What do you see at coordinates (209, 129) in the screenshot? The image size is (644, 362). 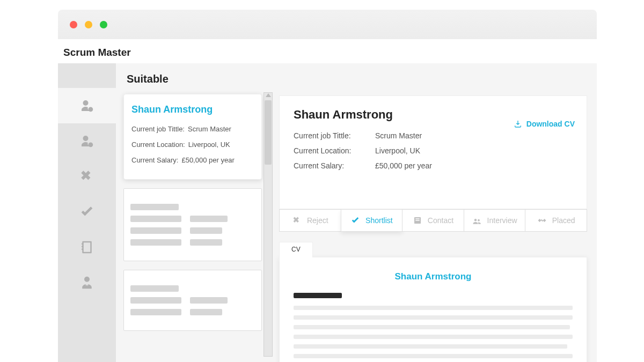 I see `card-job-title-value: Scrum Master` at bounding box center [209, 129].